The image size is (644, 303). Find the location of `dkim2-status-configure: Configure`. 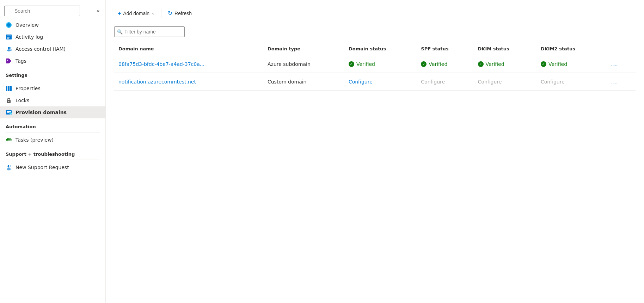

dkim2-status-configure: Configure is located at coordinates (553, 82).